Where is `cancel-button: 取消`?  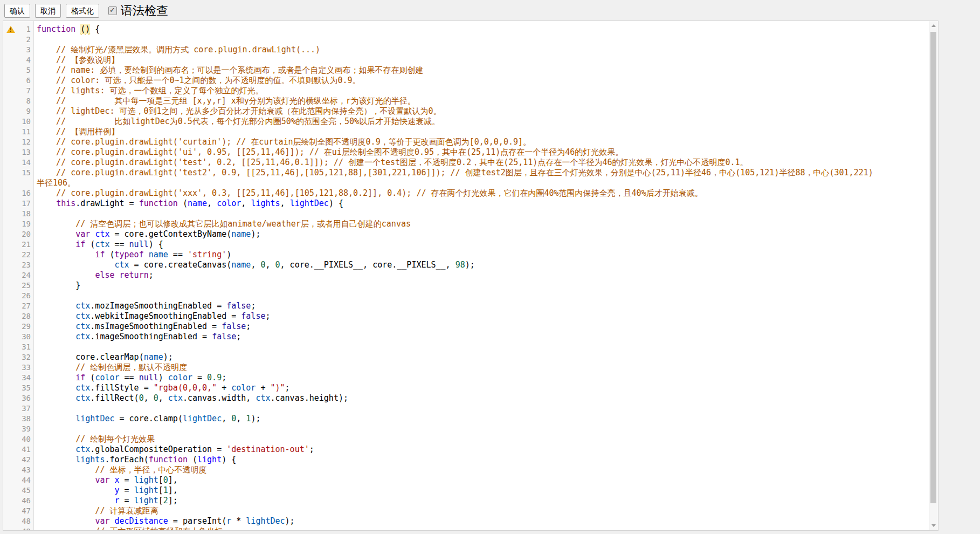 cancel-button: 取消 is located at coordinates (48, 11).